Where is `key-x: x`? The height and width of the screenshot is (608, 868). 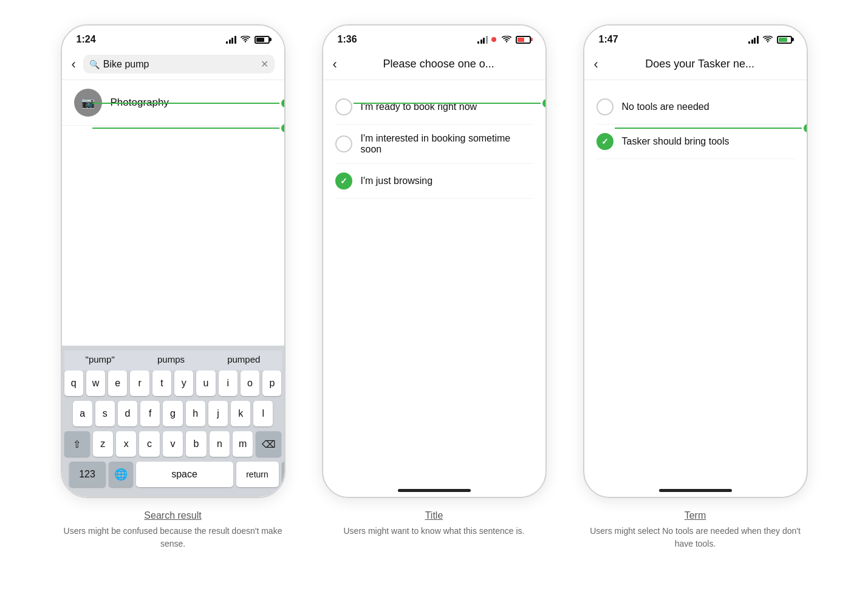
key-x: x is located at coordinates (126, 444).